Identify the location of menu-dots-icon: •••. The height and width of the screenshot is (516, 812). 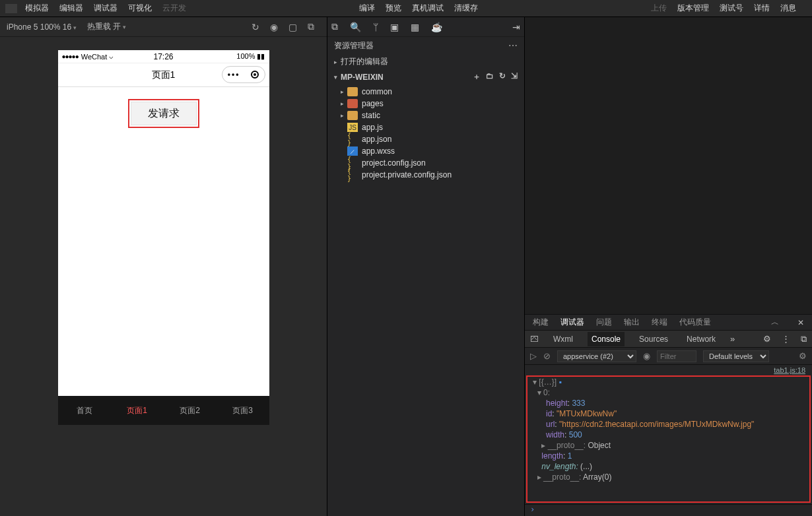
(234, 75).